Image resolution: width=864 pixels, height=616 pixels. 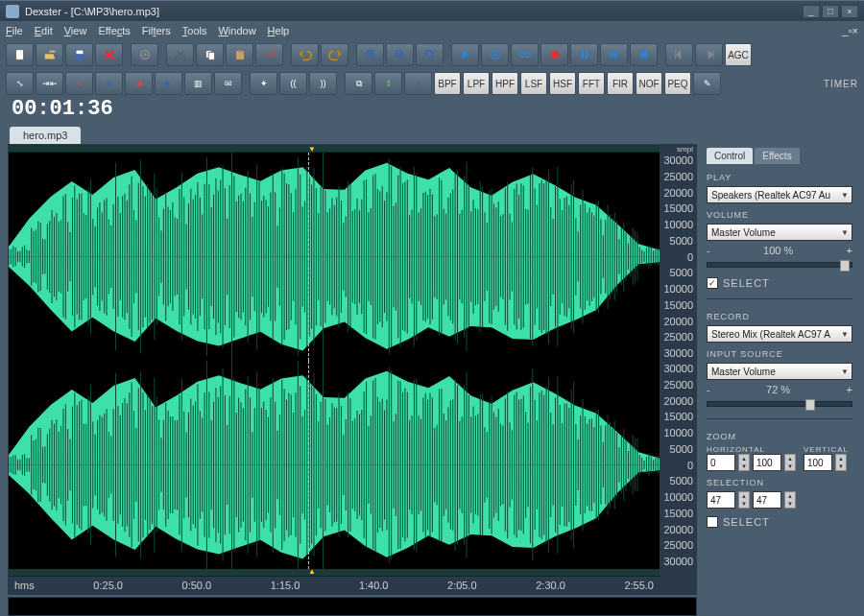 I want to click on selection-end-spinner: ▲▼, so click(x=790, y=500).